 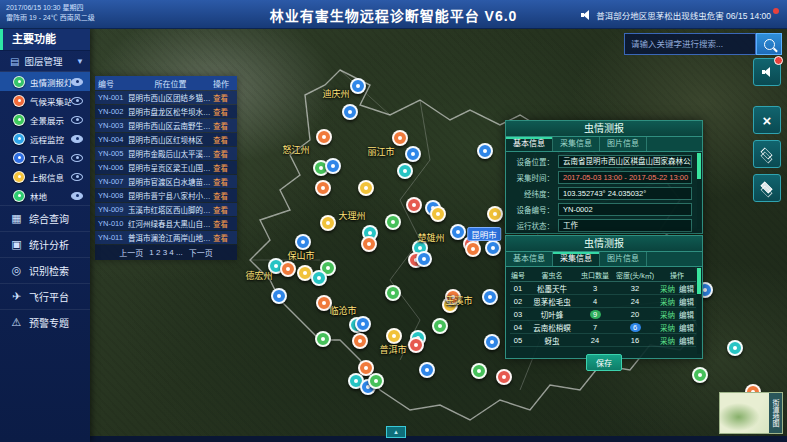 I want to click on volume-tool-button, so click(x=767, y=72).